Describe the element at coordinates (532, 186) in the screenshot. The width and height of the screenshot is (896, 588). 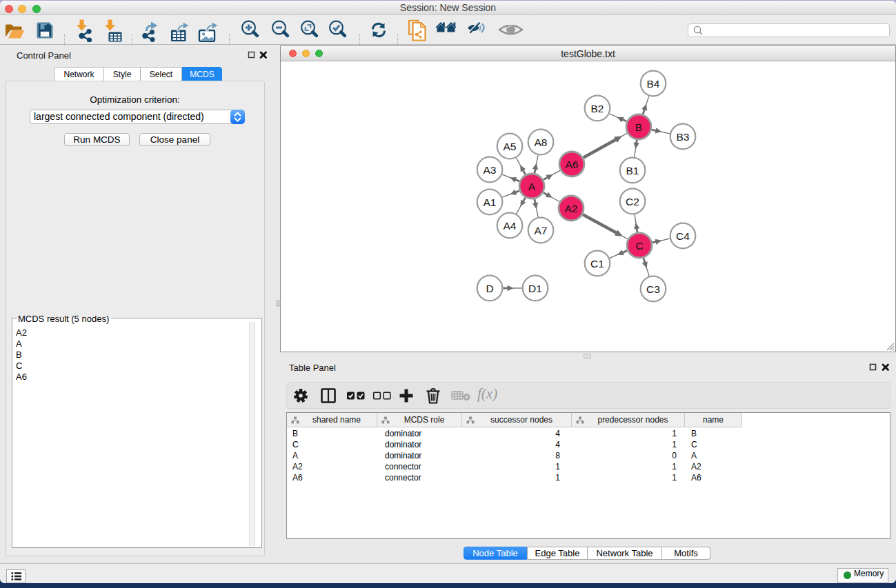
I see `svg-text: A` at that location.